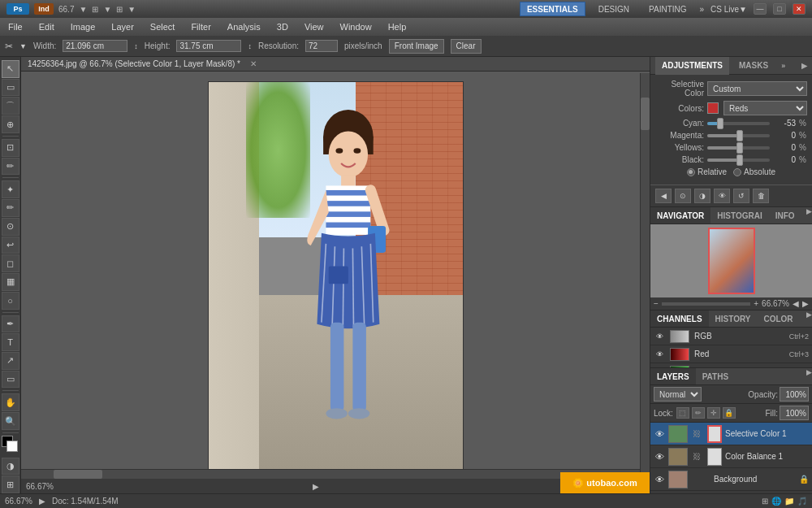  What do you see at coordinates (731, 480) in the screenshot?
I see `layer-row-background: 👁 Background 🔒` at bounding box center [731, 480].